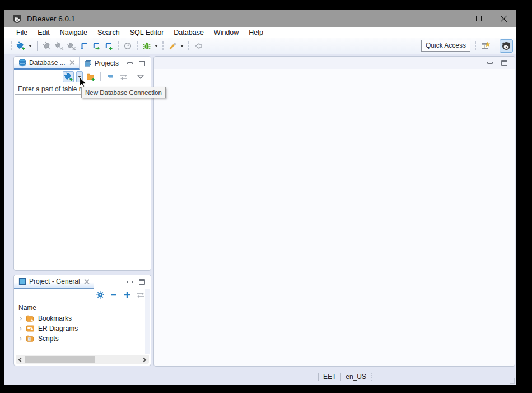 The width and height of the screenshot is (532, 393). What do you see at coordinates (356, 377) in the screenshot?
I see `locale-indicator: en_US` at bounding box center [356, 377].